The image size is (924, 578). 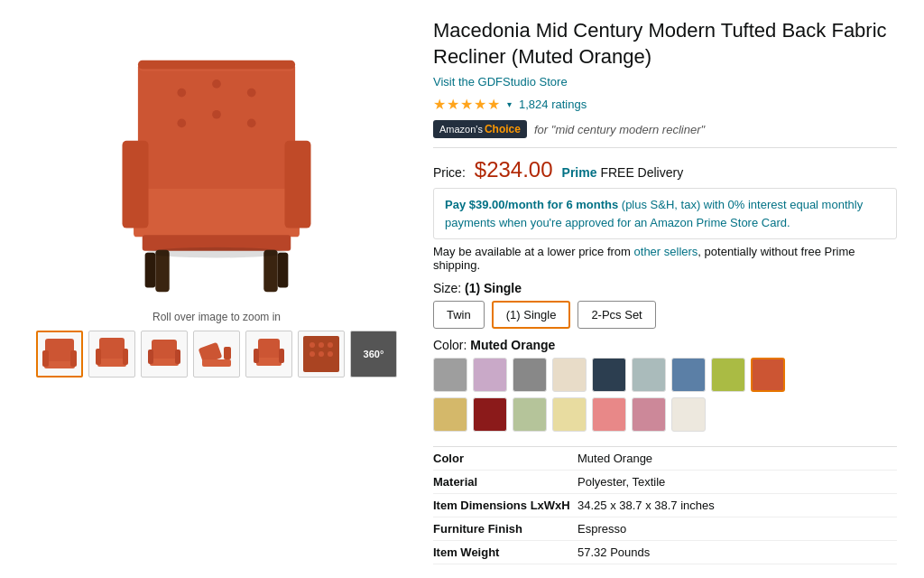 I want to click on star-5-half: ★, so click(x=494, y=105).